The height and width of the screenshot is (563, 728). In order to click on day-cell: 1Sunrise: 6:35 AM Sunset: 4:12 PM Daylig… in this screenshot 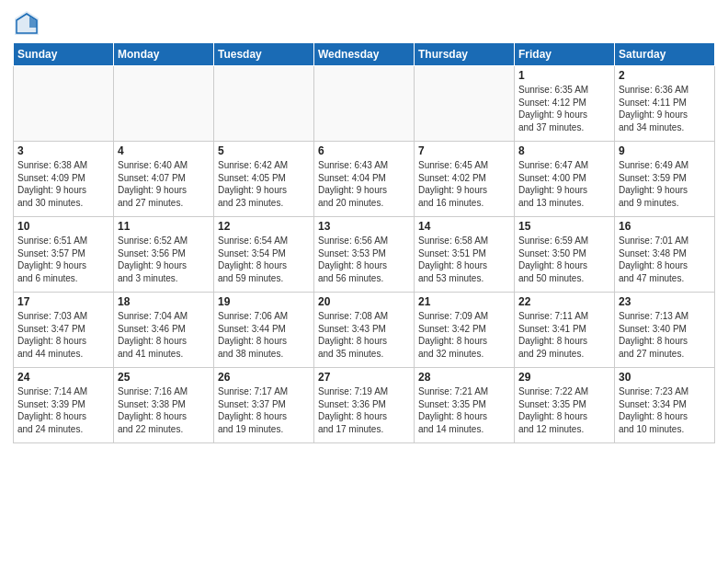, I will do `click(564, 104)`.